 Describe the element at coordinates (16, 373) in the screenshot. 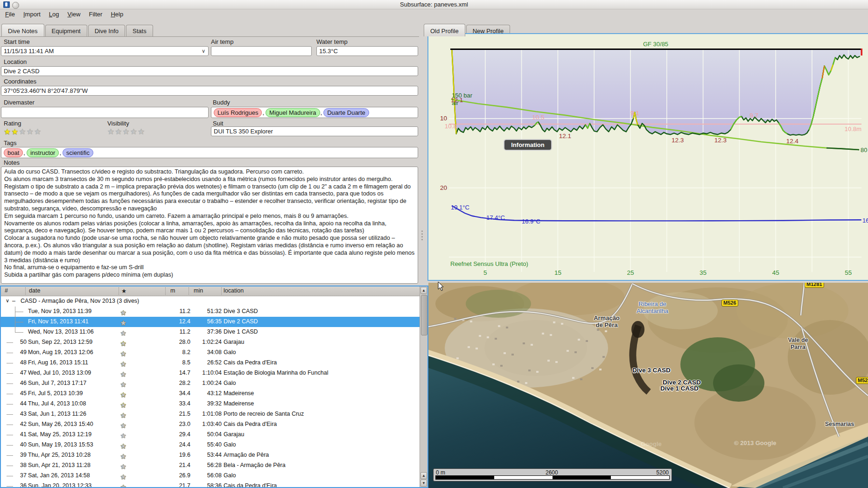

I see `dive-number: 47` at that location.